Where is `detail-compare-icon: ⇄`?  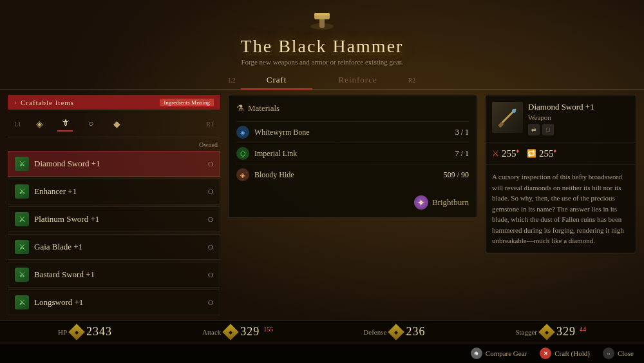
detail-compare-icon: ⇄ is located at coordinates (534, 130).